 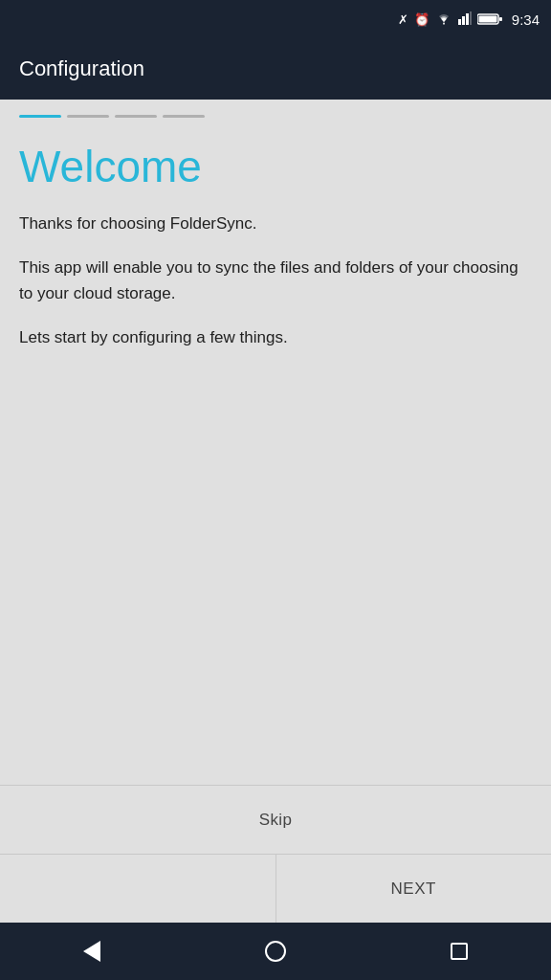 What do you see at coordinates (414, 888) in the screenshot?
I see `next-button-area: Next` at bounding box center [414, 888].